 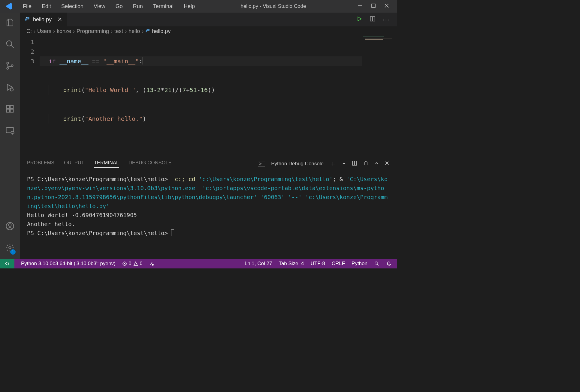 I want to click on status-tab-size: Tab Size: 4, so click(x=291, y=264).